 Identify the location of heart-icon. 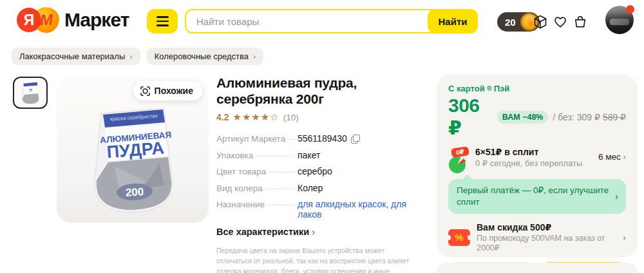
(560, 22).